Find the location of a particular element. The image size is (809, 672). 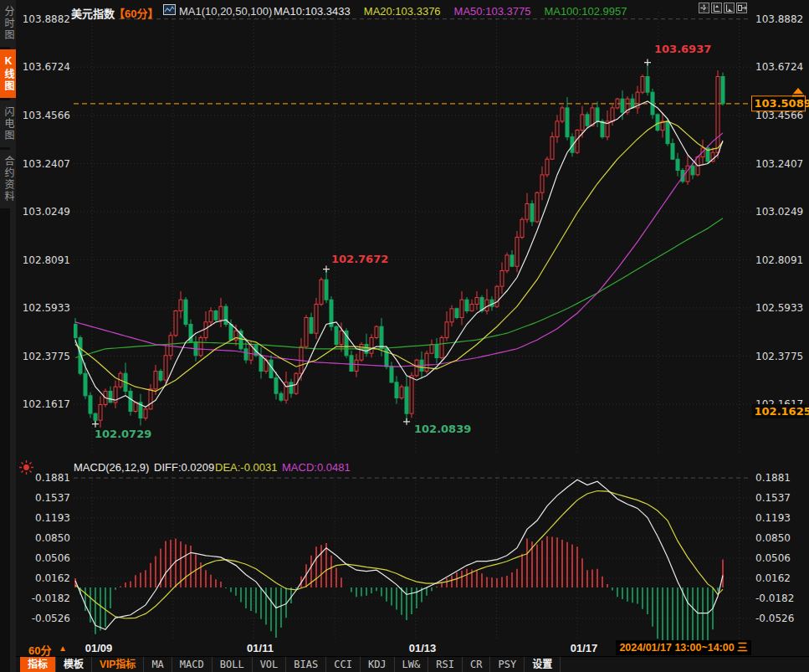

chevron-up-icon: ▲ is located at coordinates (63, 648).